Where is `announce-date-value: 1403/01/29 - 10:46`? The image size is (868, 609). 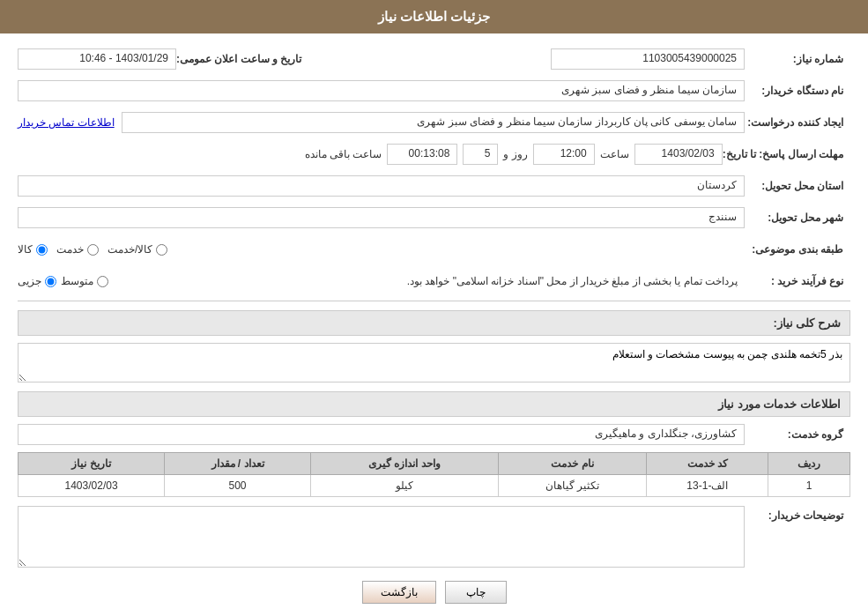 announce-date-value: 1403/01/29 - 10:46 is located at coordinates (97, 59).